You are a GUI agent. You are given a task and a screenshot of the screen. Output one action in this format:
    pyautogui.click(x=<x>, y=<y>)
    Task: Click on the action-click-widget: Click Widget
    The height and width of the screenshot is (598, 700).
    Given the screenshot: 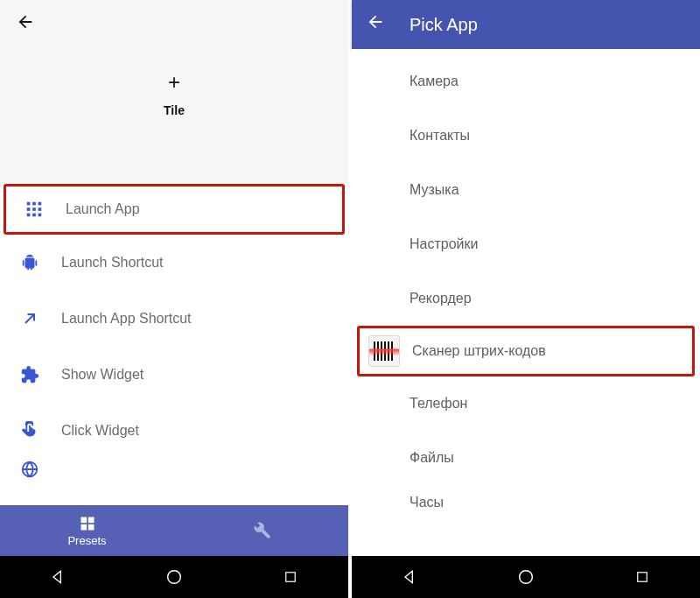 What is the action you would take?
    pyautogui.click(x=174, y=431)
    